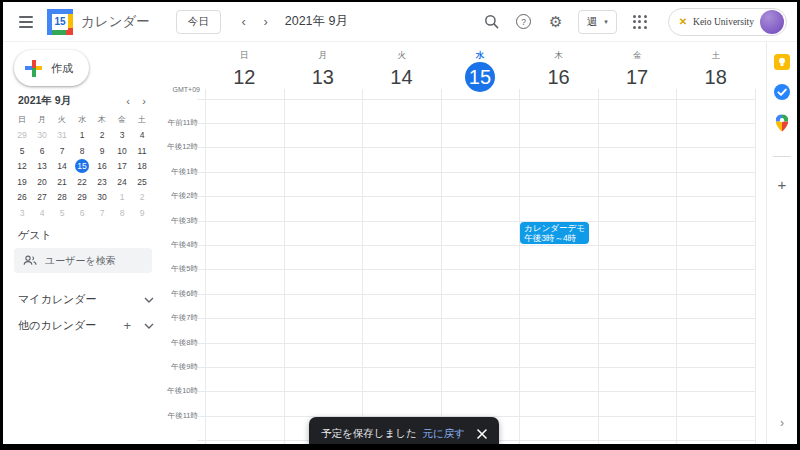 Image resolution: width=800 pixels, height=450 pixels. What do you see at coordinates (266, 22) in the screenshot?
I see `next-week-button: ›` at bounding box center [266, 22].